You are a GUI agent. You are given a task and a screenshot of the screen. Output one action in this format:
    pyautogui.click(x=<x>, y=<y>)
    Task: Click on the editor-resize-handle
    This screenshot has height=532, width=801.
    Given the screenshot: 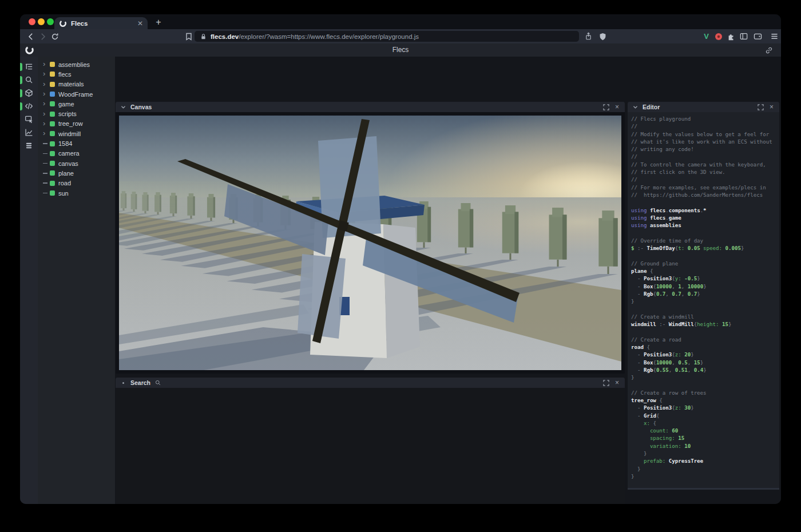 What is the action you would take?
    pyautogui.click(x=704, y=489)
    